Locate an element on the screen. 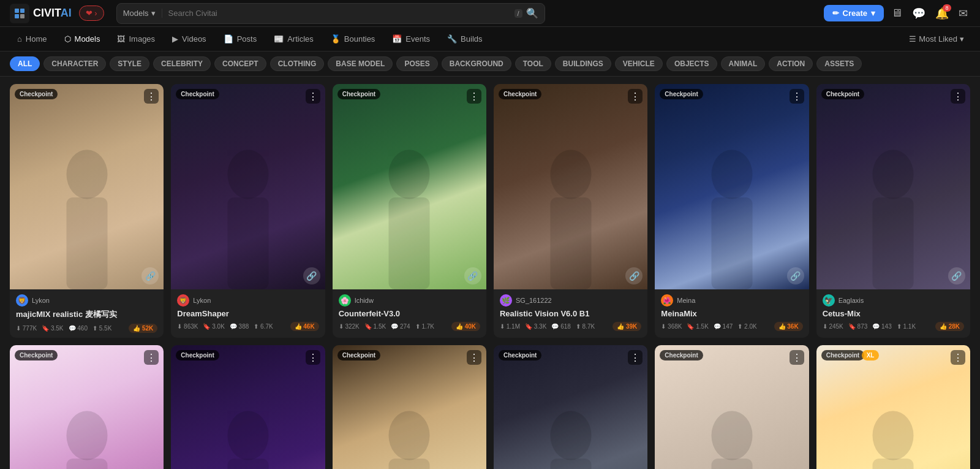  card-link-icon-2: 🔗 is located at coordinates (312, 276).